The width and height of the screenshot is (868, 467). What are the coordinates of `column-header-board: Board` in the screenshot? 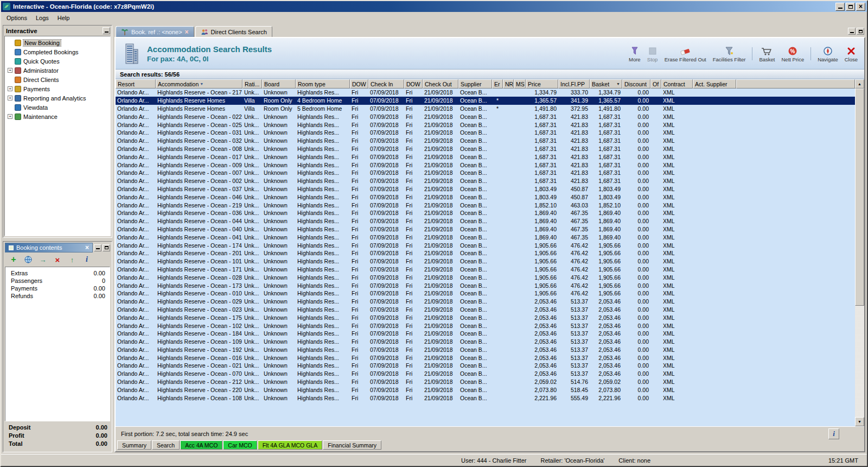 It's located at (279, 84).